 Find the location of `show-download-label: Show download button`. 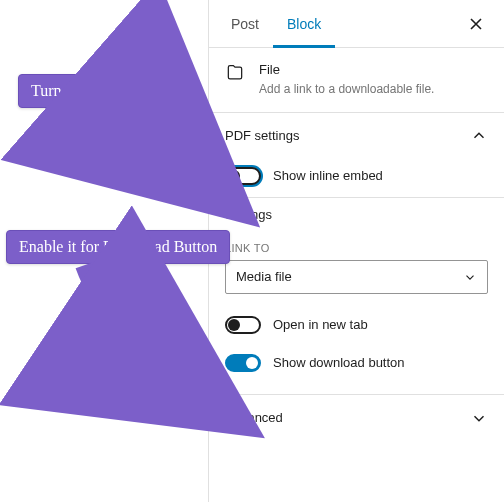

show-download-label: Show download button is located at coordinates (339, 362).